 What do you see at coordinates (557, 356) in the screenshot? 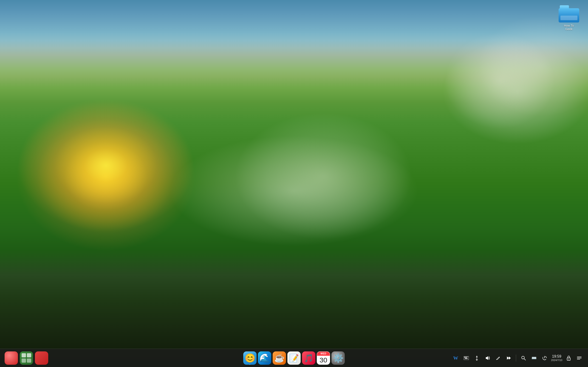
I see `clock-time: 19:59` at bounding box center [557, 356].